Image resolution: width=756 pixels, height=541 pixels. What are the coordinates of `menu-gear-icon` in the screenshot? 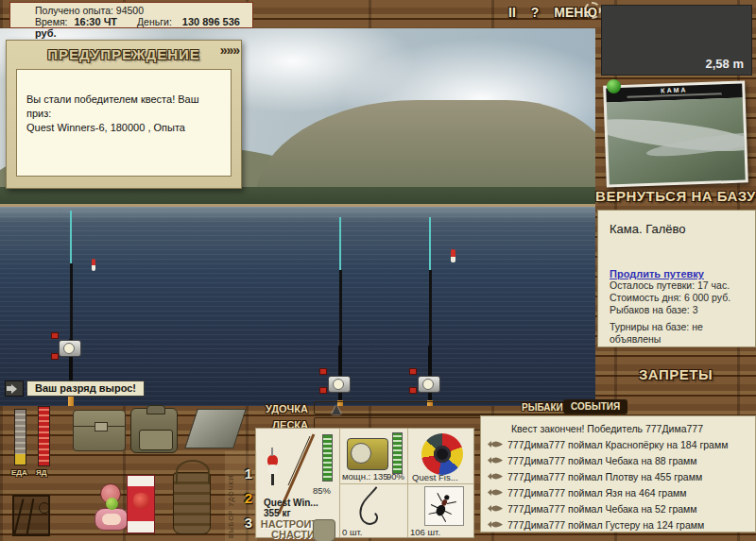 It's located at (593, 10).